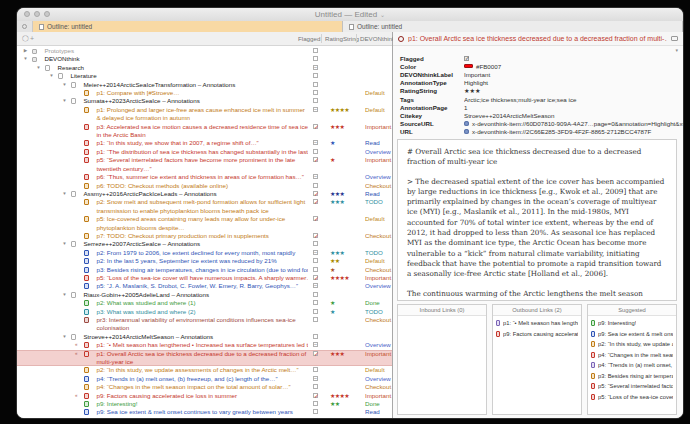 The image size is (690, 424). What do you see at coordinates (632, 386) in the screenshot?
I see `link-item: p5: “Several interrelated factors h…` at bounding box center [632, 386].